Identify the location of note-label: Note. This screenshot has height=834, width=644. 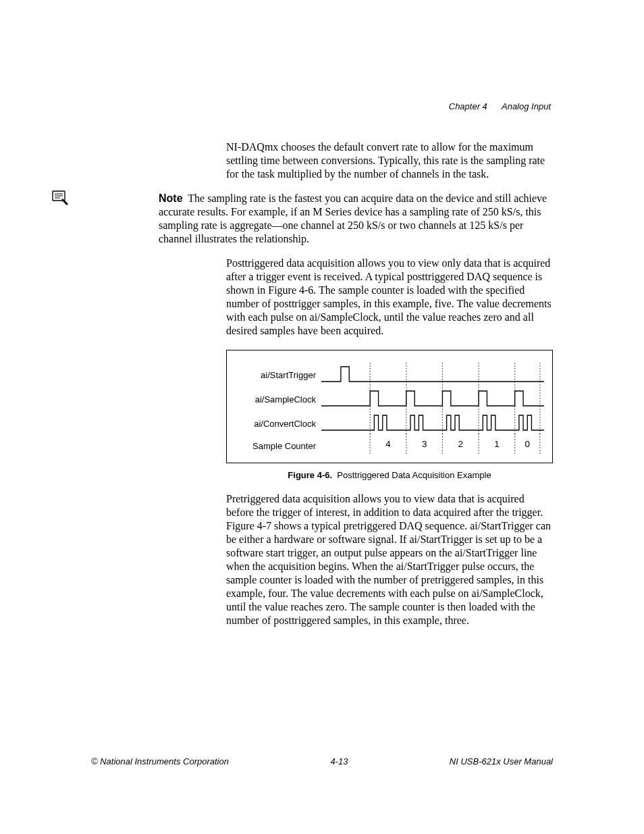
(171, 199).